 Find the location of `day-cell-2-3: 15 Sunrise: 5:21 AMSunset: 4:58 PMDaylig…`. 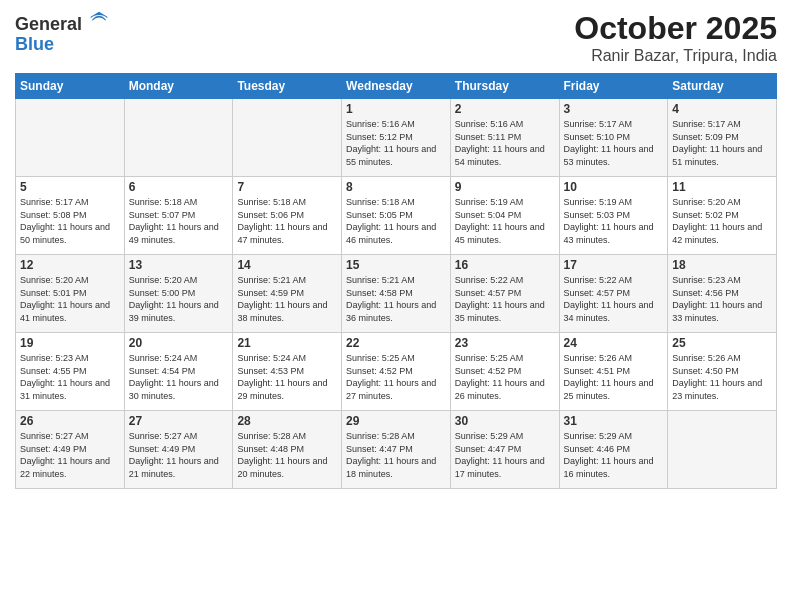

day-cell-2-3: 15 Sunrise: 5:21 AMSunset: 4:58 PMDaylig… is located at coordinates (396, 294).